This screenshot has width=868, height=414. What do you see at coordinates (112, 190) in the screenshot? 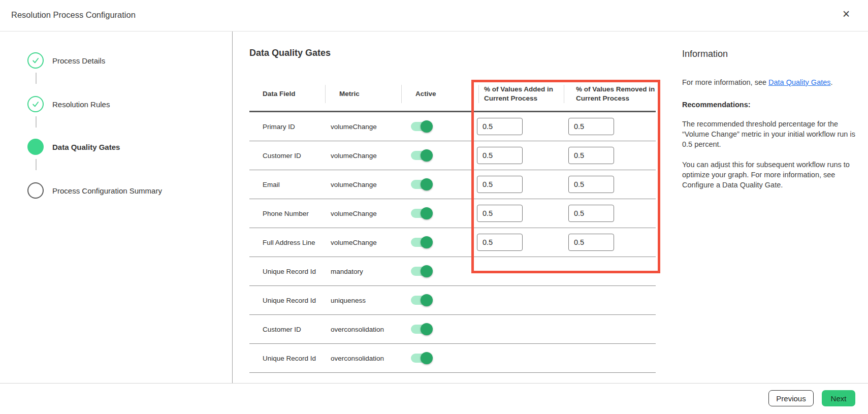
I see `stepper-step: Process Configuration Summary` at bounding box center [112, 190].